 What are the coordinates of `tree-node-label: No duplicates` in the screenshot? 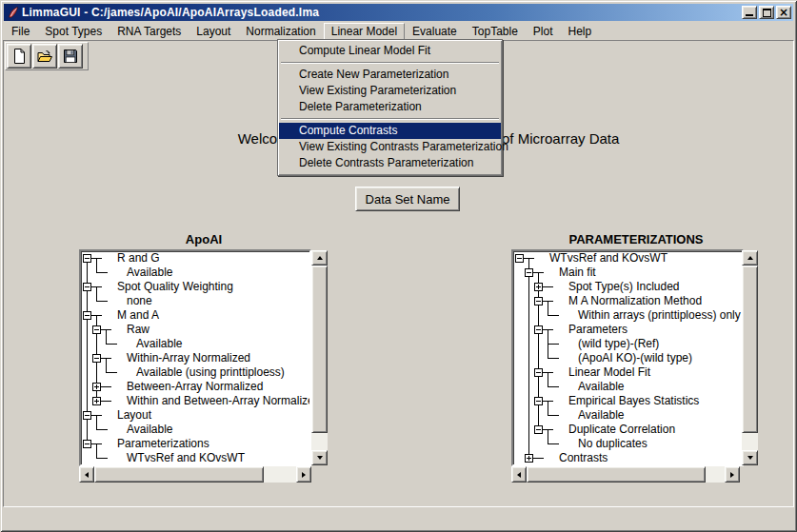 It's located at (613, 443).